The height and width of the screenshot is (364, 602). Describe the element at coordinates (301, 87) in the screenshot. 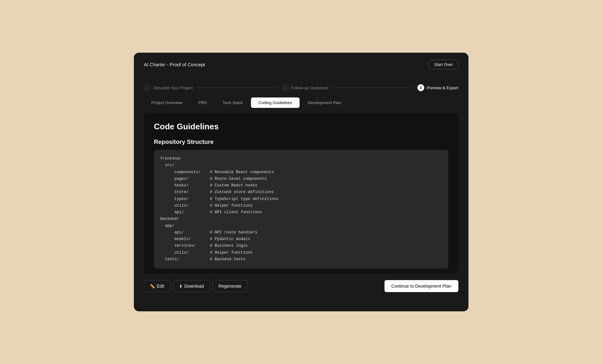

I see `stepper: 1 Describe Your Project 2 Follow-up Ques…` at that location.